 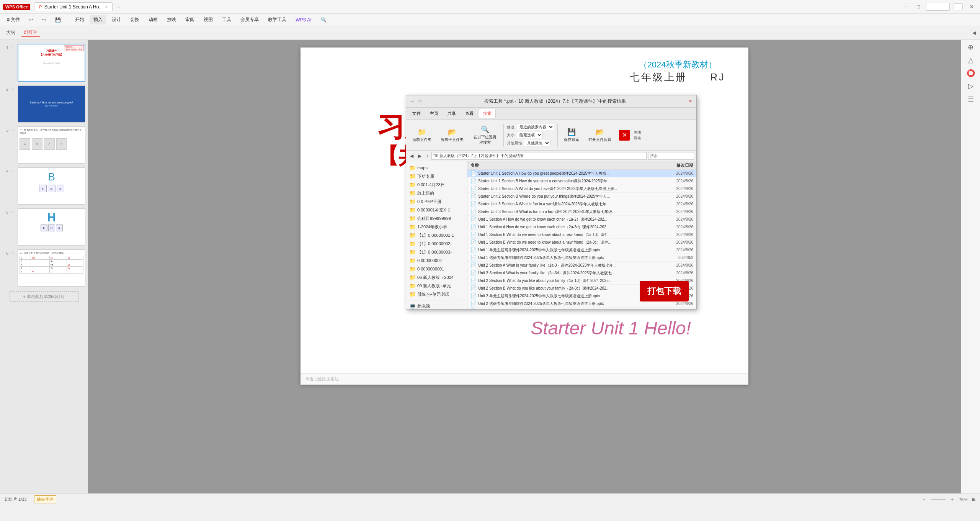 What do you see at coordinates (974, 33) in the screenshot?
I see `collapse-panel-btn: ◀` at bounding box center [974, 33].